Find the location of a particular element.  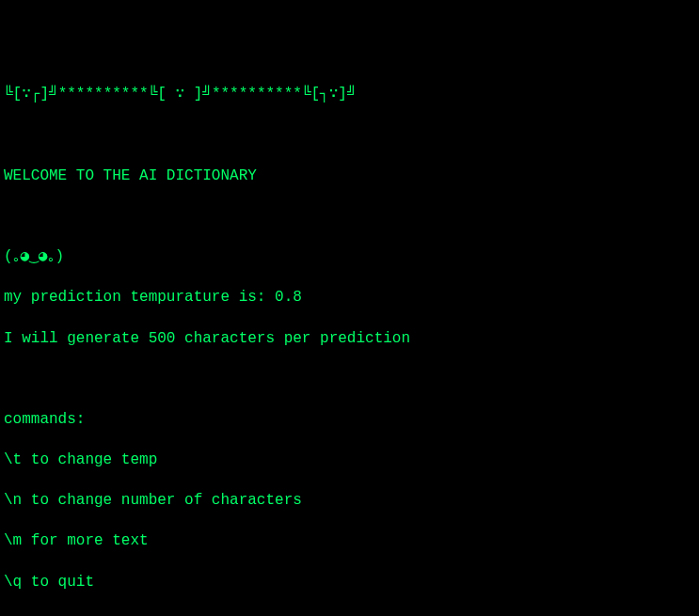

command-m: \m for more text is located at coordinates (350, 542).